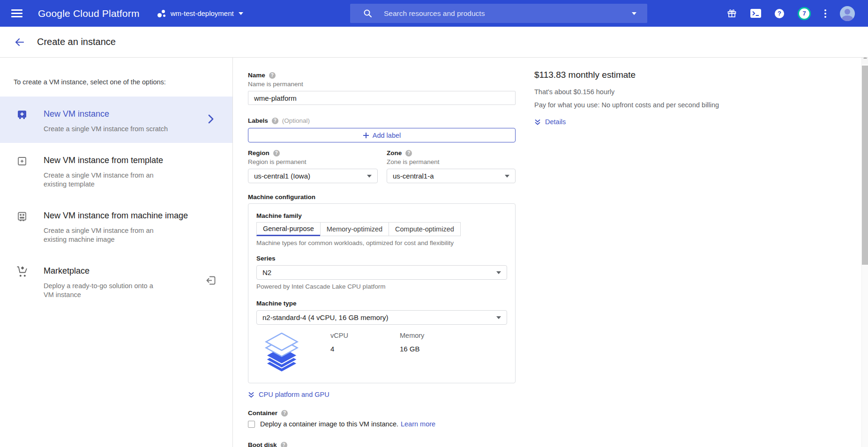 Image resolution: width=868 pixels, height=447 pixels. What do you see at coordinates (267, 273) in the screenshot?
I see `series-value: N2` at bounding box center [267, 273].